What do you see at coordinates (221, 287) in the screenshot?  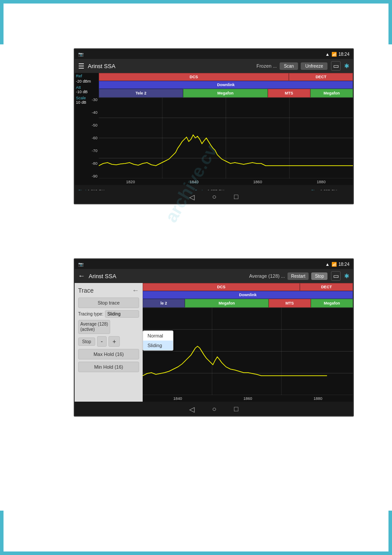 I see `band-dcs-2: DCS` at bounding box center [221, 287].